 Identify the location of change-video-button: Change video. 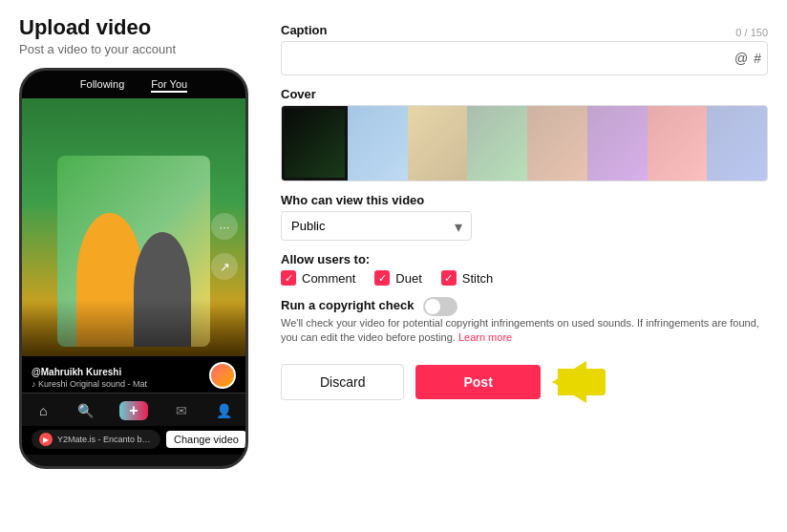
(206, 439).